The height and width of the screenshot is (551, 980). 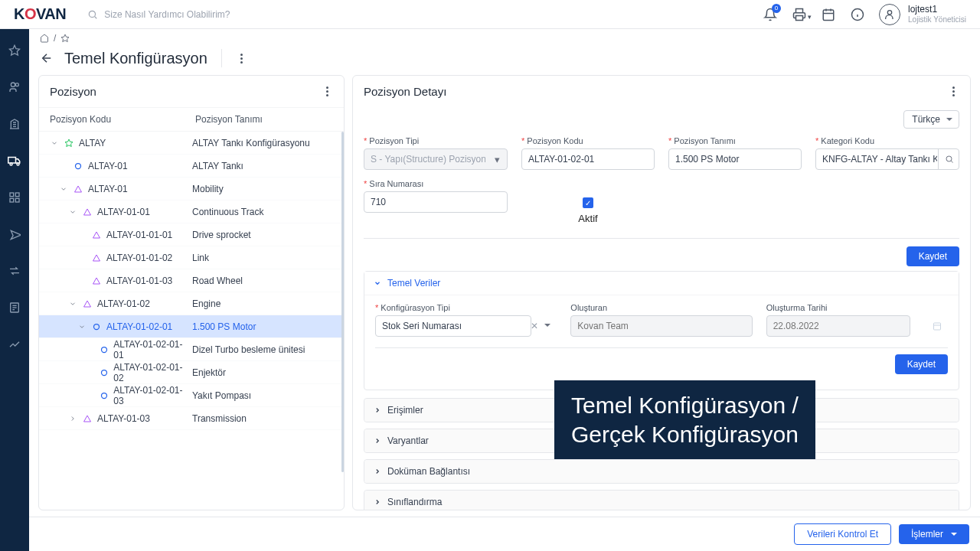 What do you see at coordinates (15, 344) in the screenshot?
I see `sidebar-item-analytics` at bounding box center [15, 344].